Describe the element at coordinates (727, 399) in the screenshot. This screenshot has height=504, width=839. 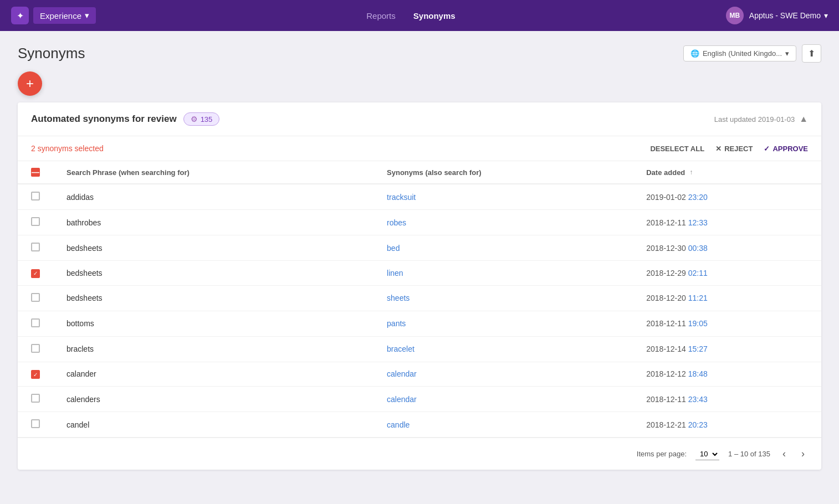
I see `date-added-cell: 2018-12-11 23:43` at that location.